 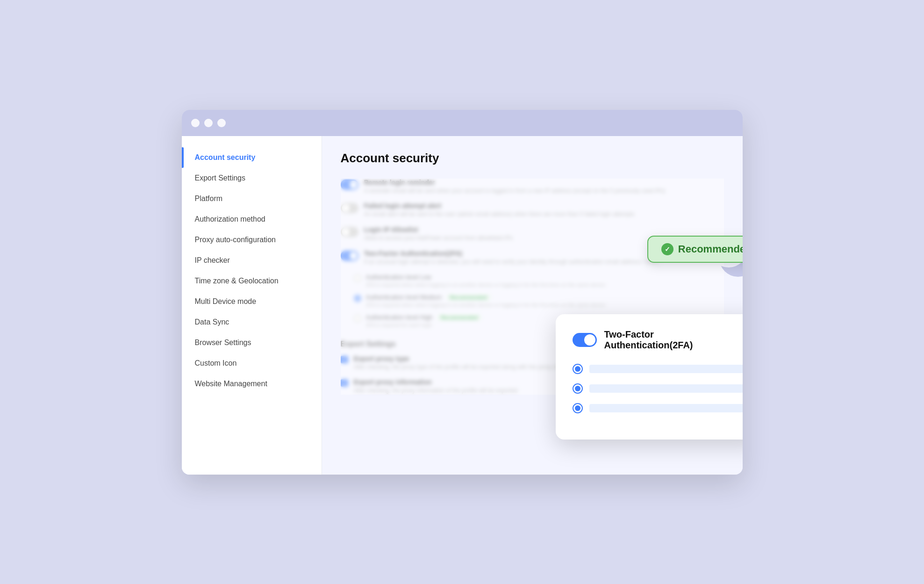 I want to click on sidebar-item-website-management: Website Management, so click(x=251, y=384).